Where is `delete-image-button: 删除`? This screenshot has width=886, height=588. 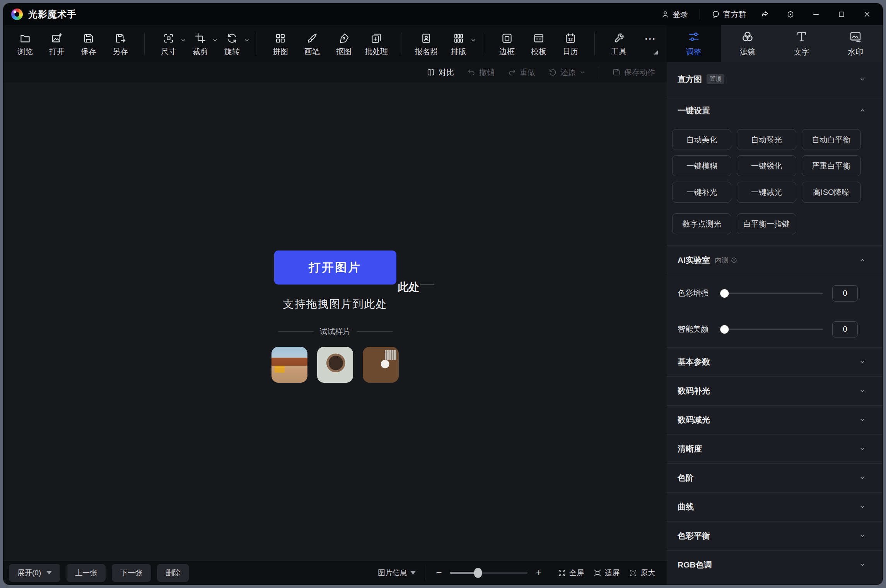 delete-image-button: 删除 is located at coordinates (173, 573).